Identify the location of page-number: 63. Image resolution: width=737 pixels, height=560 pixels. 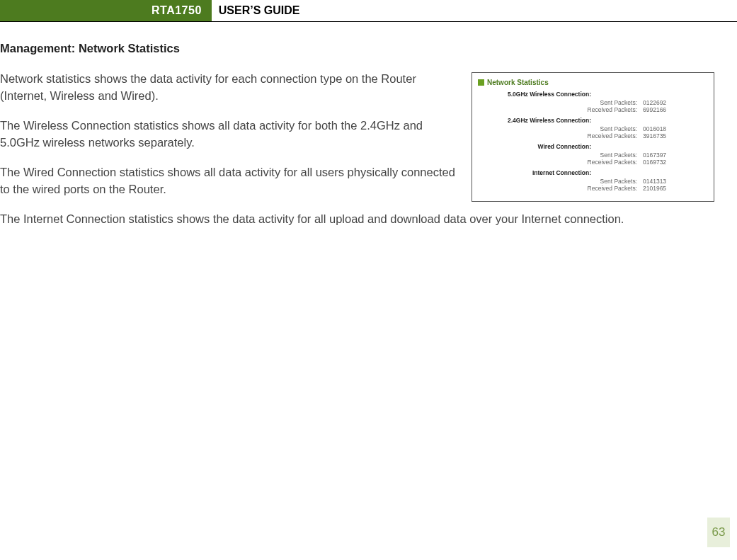
(719, 532).